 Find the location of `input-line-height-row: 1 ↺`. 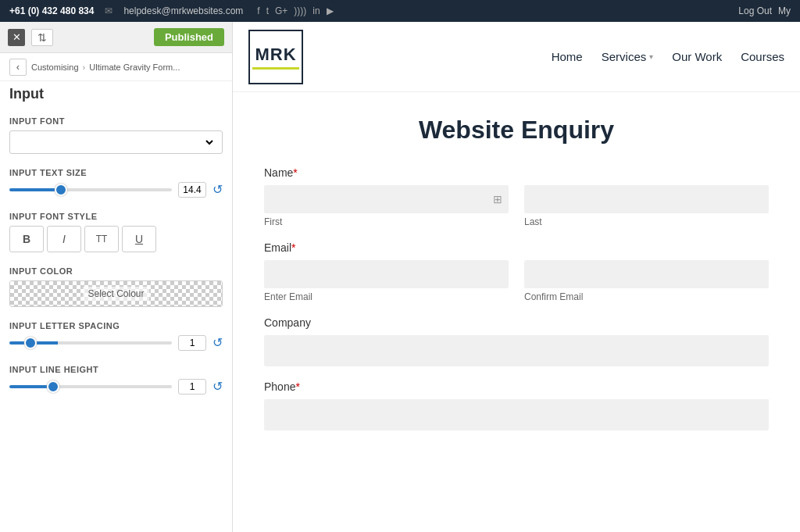

input-line-height-row: 1 ↺ is located at coordinates (116, 387).